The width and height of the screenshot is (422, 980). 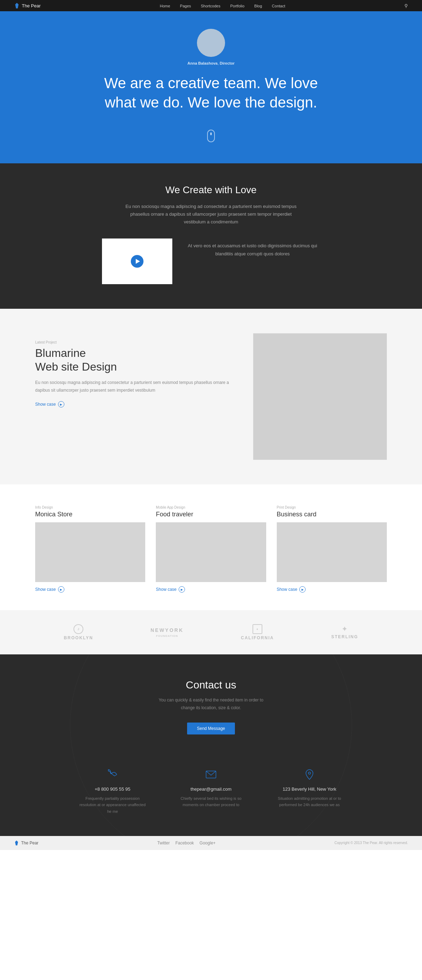 I want to click on footer-copyright: Copyright © 2013 The Pear. All rights re…, so click(x=371, y=843).